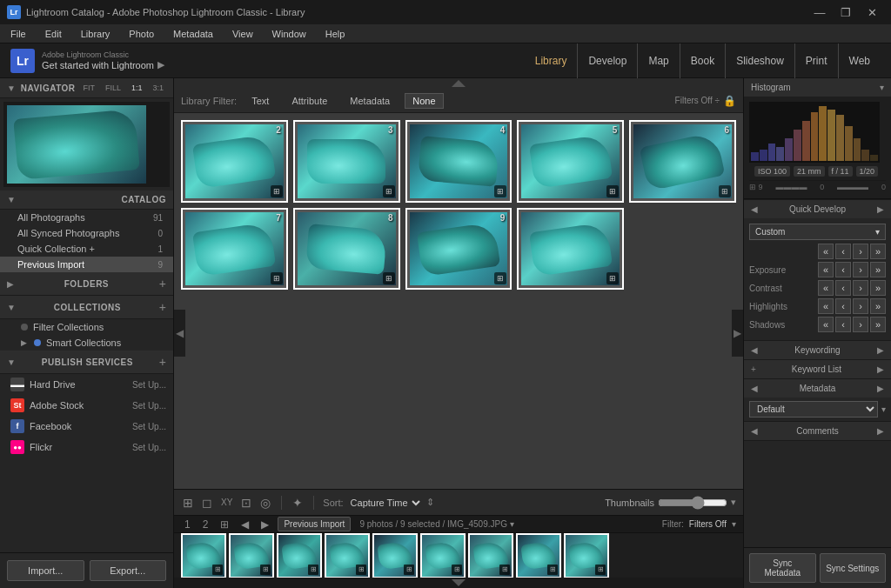  Describe the element at coordinates (188, 525) in the screenshot. I see `filmstrip-page-1: 1` at that location.